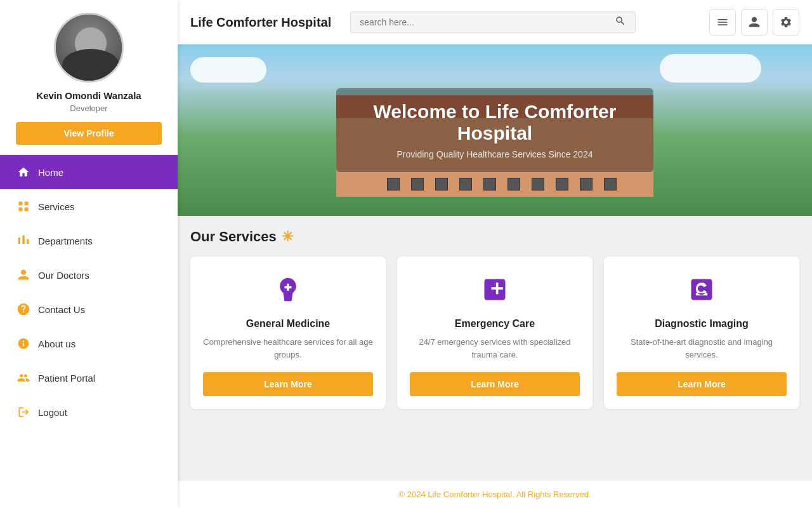 The image size is (812, 508). I want to click on nav-menu: Home Services Departments Our Doctors Co…, so click(89, 292).